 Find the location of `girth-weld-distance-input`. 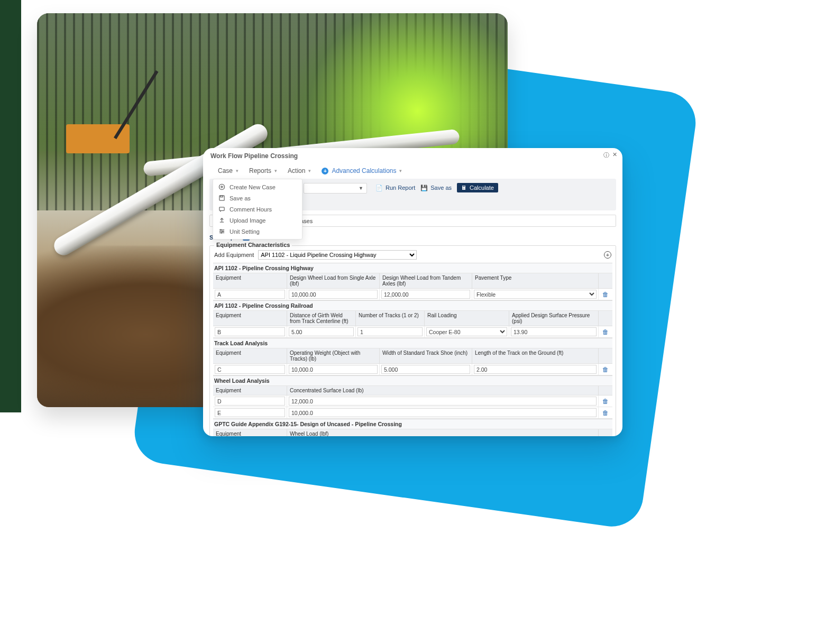

girth-weld-distance-input is located at coordinates (322, 332).